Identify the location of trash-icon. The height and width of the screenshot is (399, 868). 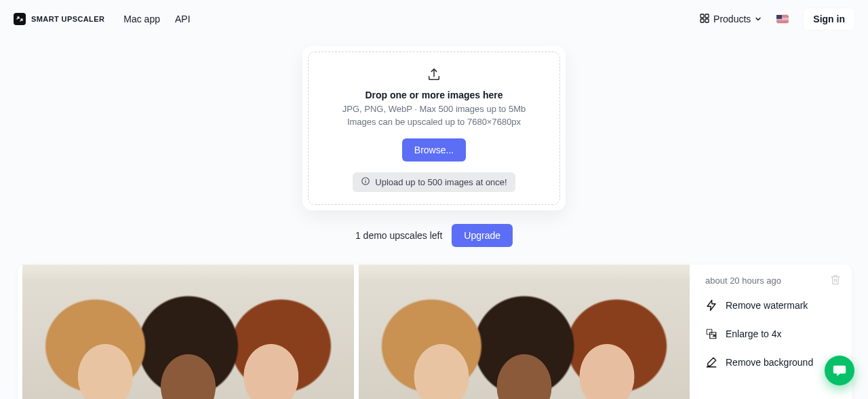
(835, 280).